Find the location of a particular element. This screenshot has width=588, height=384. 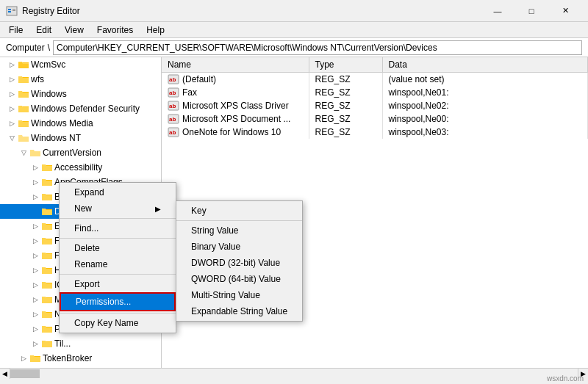

folder-icon-tokenbroker is located at coordinates (35, 358).